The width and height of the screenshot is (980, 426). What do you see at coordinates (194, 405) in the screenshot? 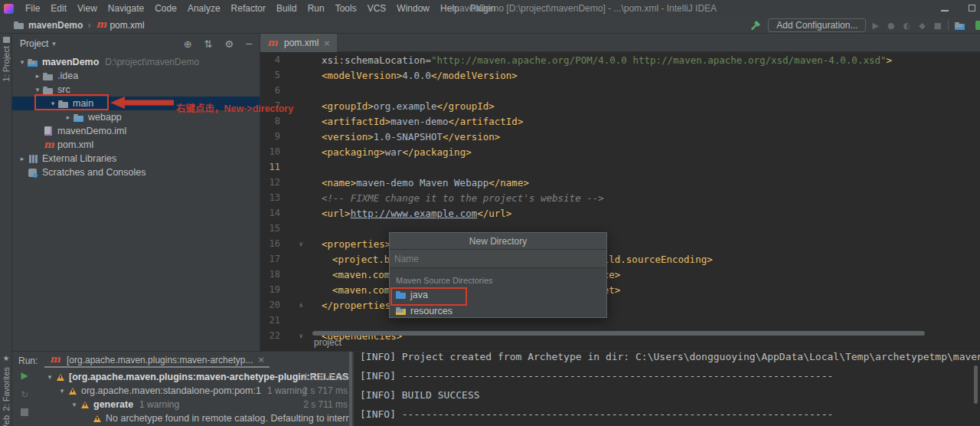
I see `run-tree-item: ▾generate1 warning2 s 711 ms` at bounding box center [194, 405].